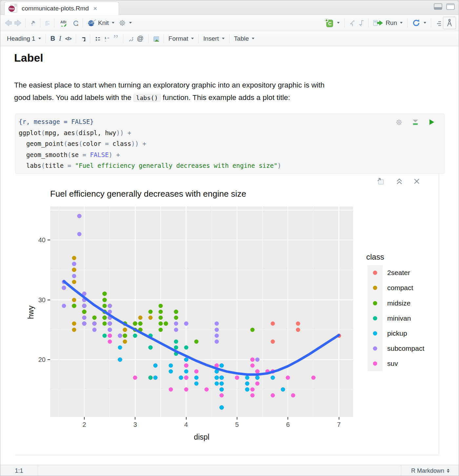 The height and width of the screenshot is (476, 459). Describe the element at coordinates (63, 23) in the screenshot. I see `spellcheck-icon: ABC` at that location.